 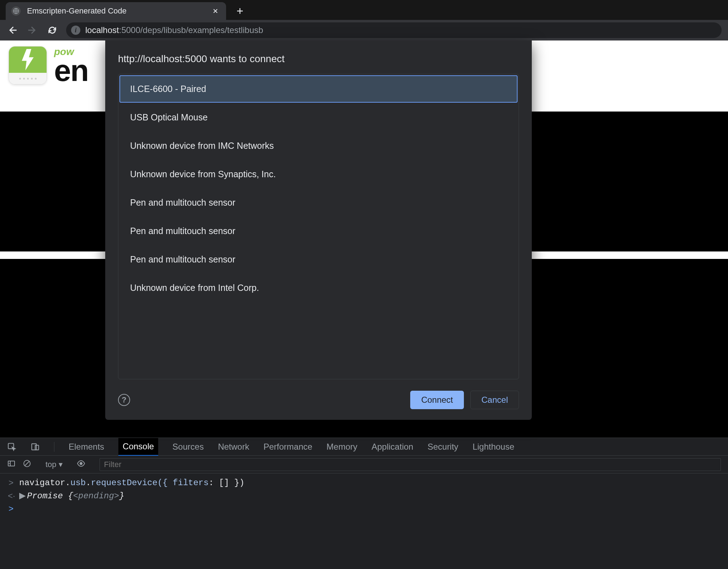 I want to click on new-tab-button, so click(x=240, y=11).